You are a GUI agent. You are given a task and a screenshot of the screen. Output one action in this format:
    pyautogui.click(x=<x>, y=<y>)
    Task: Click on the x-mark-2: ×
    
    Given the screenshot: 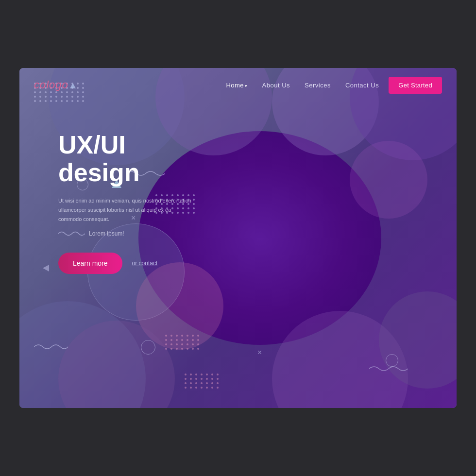 What is the action you would take?
    pyautogui.click(x=259, y=353)
    